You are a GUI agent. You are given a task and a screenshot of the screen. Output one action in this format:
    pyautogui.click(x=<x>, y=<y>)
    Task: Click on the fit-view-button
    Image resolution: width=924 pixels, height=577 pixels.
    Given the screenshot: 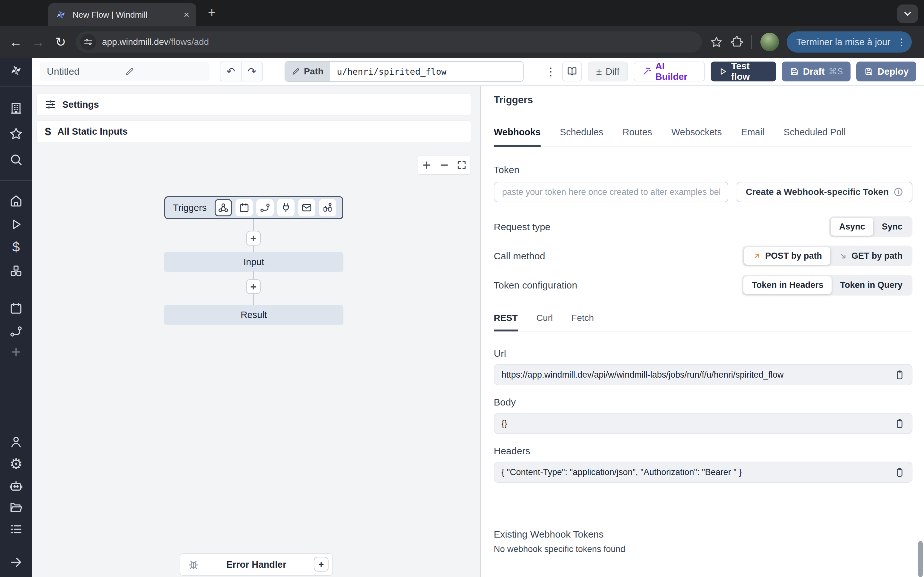 What is the action you would take?
    pyautogui.click(x=462, y=165)
    